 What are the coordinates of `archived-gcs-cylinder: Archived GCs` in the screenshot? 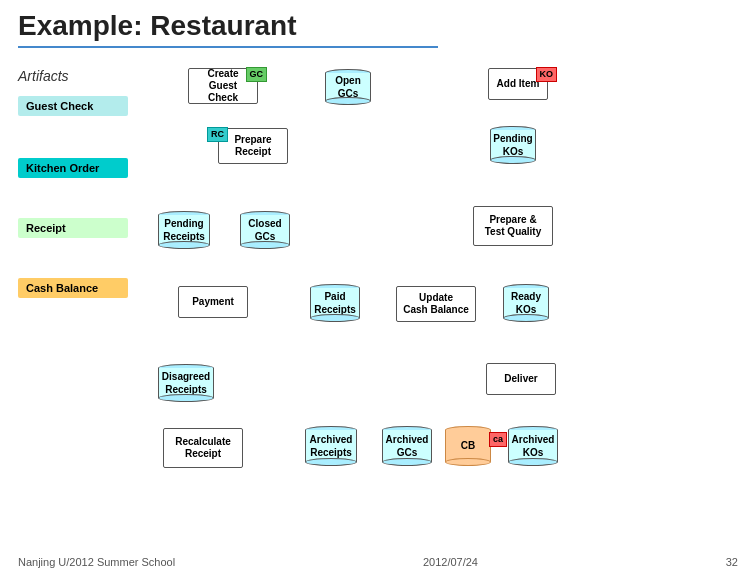 It's located at (407, 446).